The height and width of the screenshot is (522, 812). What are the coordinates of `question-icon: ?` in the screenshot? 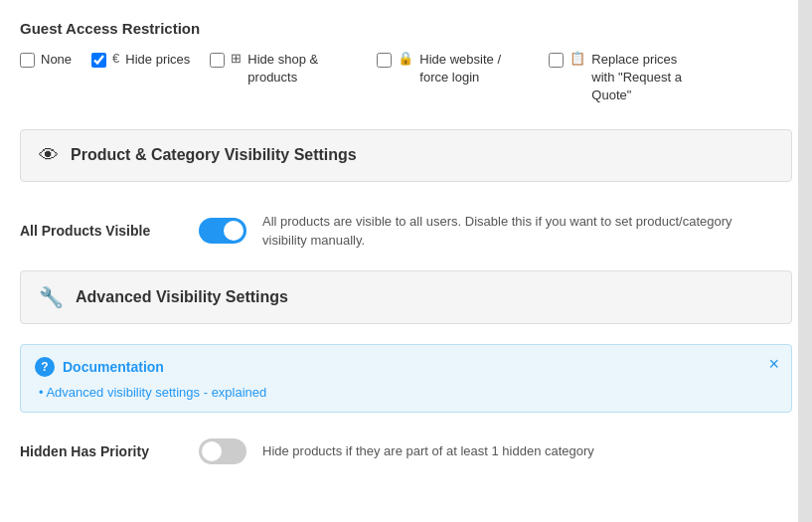 It's located at (45, 367).